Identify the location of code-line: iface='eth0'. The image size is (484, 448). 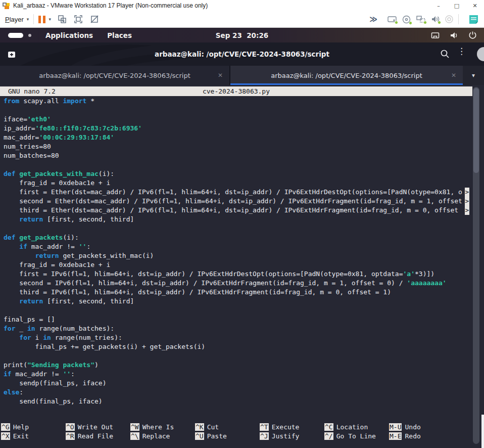
(236, 119).